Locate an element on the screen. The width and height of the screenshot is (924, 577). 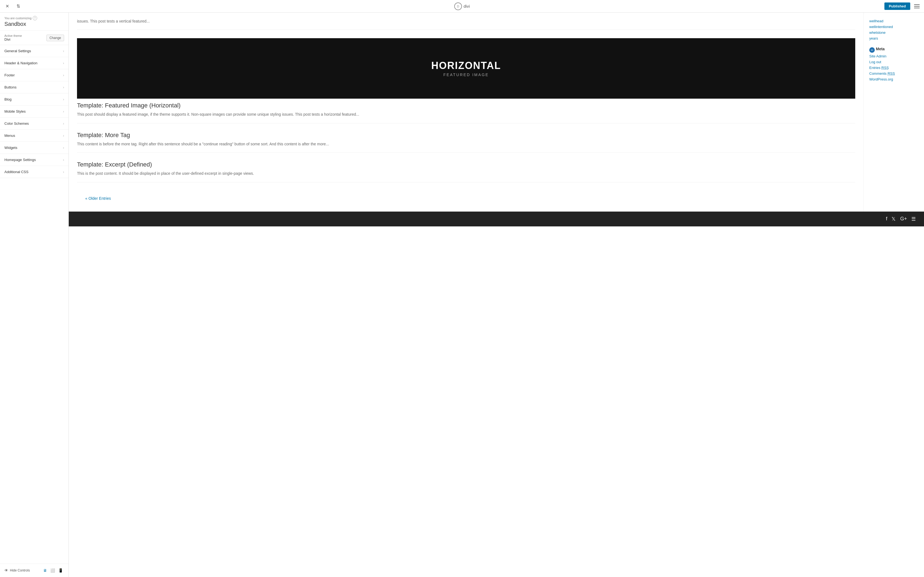
image-placeholder: HORIZONTAL FEATURED IMAGE is located at coordinates (466, 68).